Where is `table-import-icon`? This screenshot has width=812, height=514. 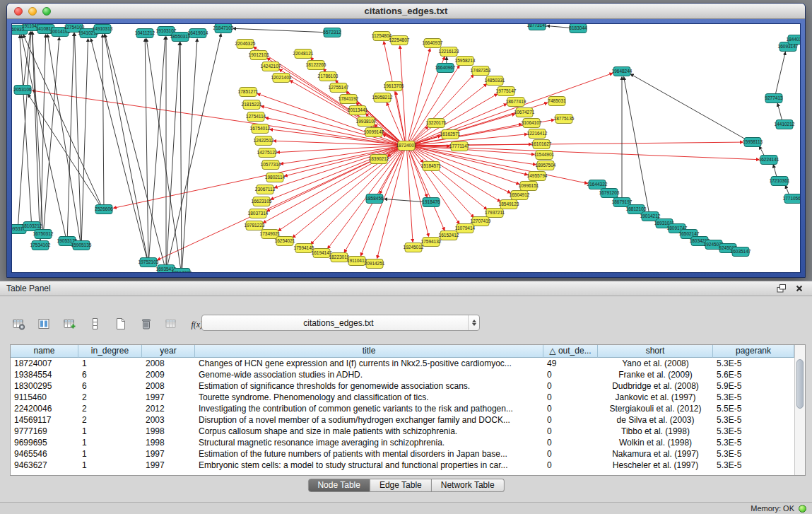
table-import-icon is located at coordinates (69, 324).